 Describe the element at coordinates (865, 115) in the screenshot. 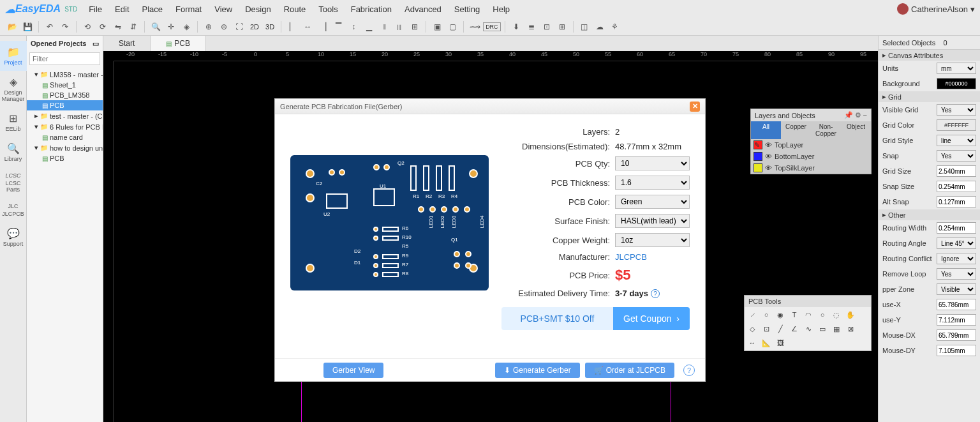

I see `minimize-icon: −` at that location.